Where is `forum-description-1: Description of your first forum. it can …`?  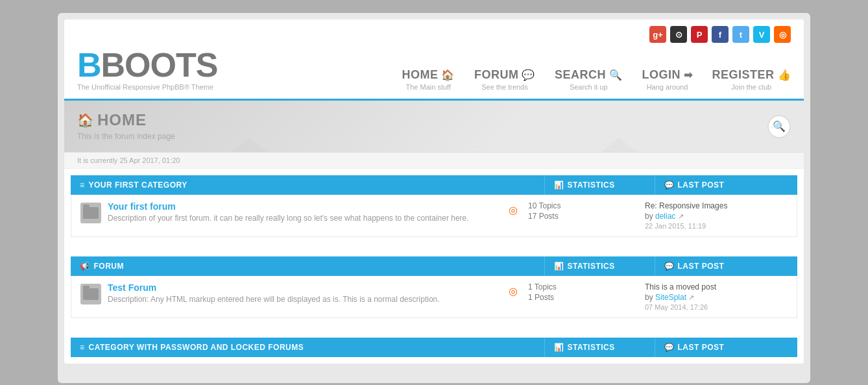 forum-description-1: Description of your first forum. it can … is located at coordinates (305, 218).